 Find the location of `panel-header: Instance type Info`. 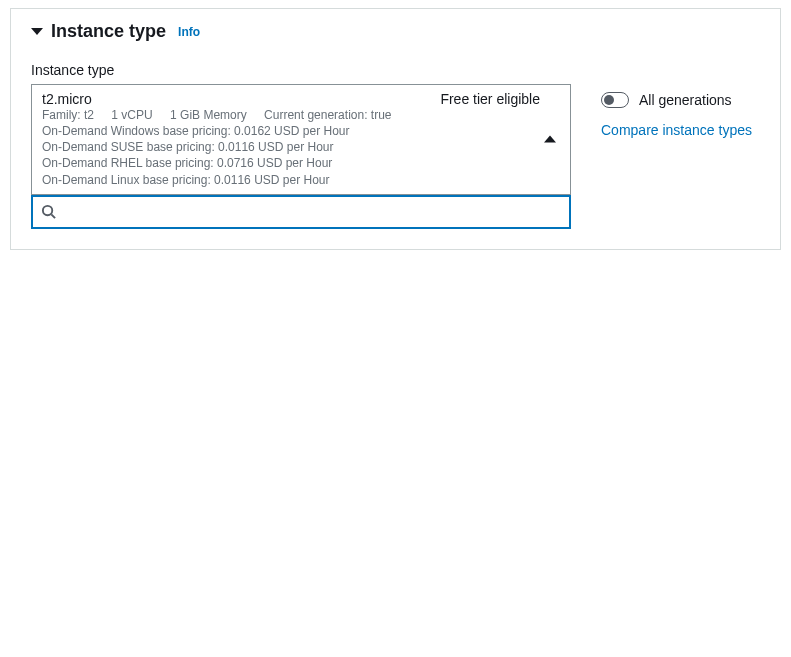

panel-header: Instance type Info is located at coordinates (396, 32).